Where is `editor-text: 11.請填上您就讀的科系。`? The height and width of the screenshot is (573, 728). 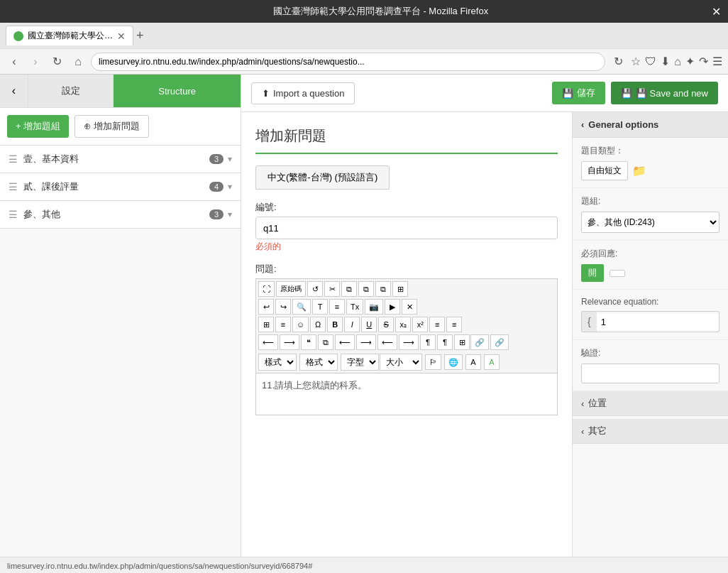 editor-text: 11.請填上您就讀的科系。 is located at coordinates (314, 385).